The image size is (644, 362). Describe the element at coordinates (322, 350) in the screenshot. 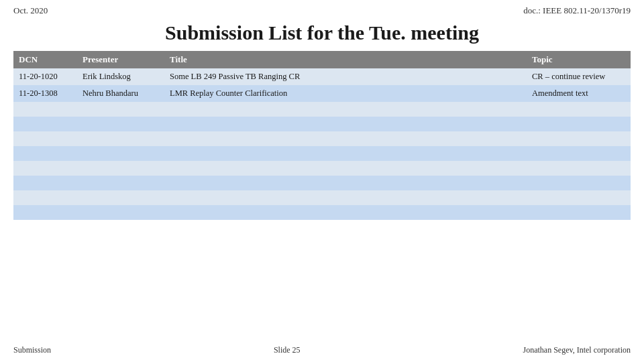

I see `footer: Submission Slide 25 Jonathan Segev, Inte…` at that location.